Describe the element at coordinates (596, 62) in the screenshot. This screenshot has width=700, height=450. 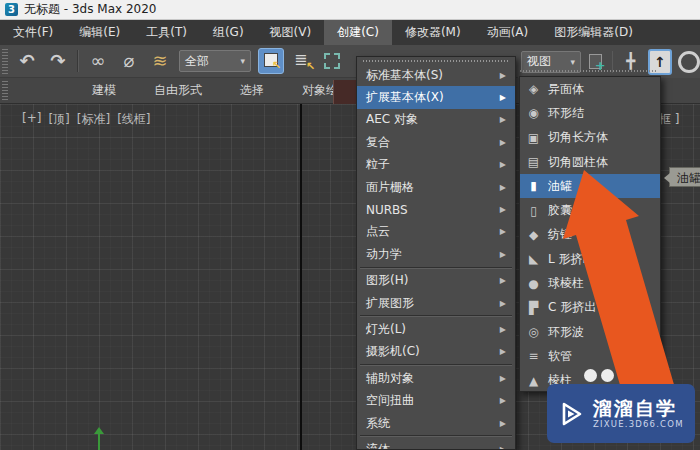
I see `use-pivot-center-icon: +` at that location.